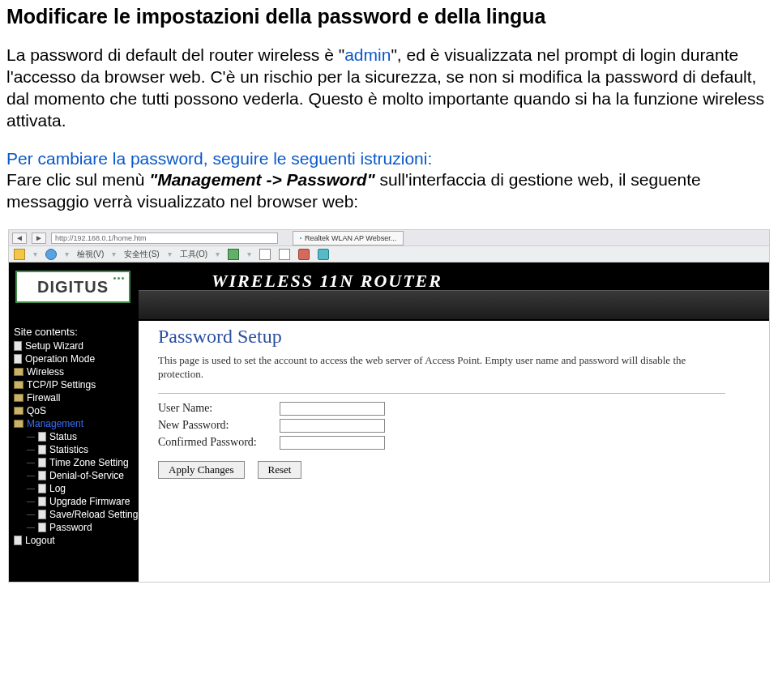 The image size is (778, 700). What do you see at coordinates (75, 346) in the screenshot?
I see `sidebar-item-setup-wizard: Setup Wizard` at bounding box center [75, 346].